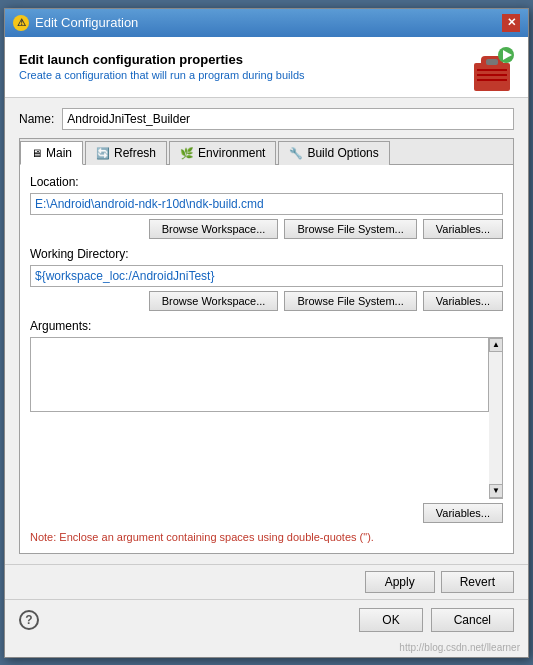 The width and height of the screenshot is (533, 665). I want to click on header-text: Edit launch configuration properties Cre…, so click(246, 66).